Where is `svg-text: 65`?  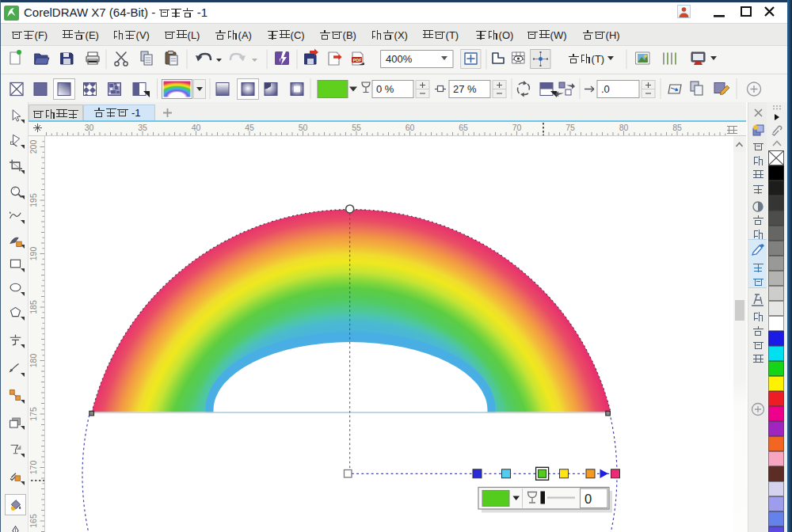
svg-text: 65 is located at coordinates (463, 127).